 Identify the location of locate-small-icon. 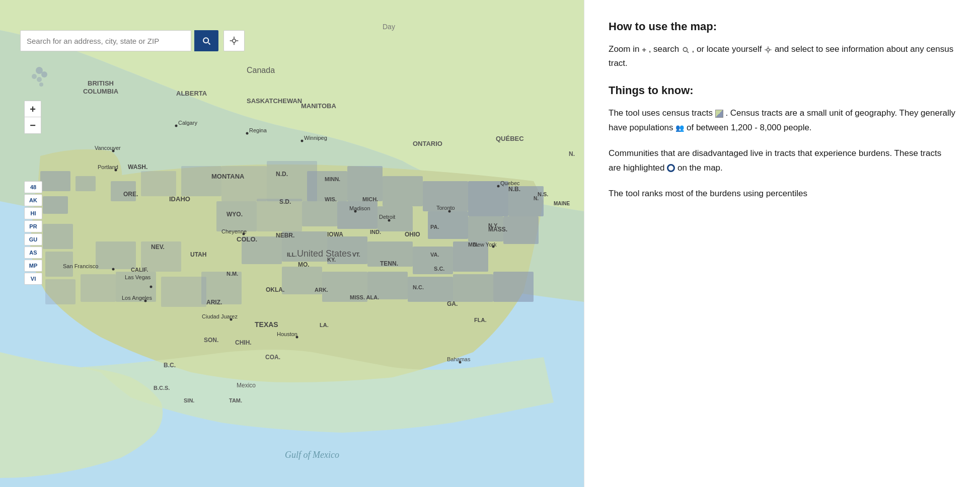
(768, 49).